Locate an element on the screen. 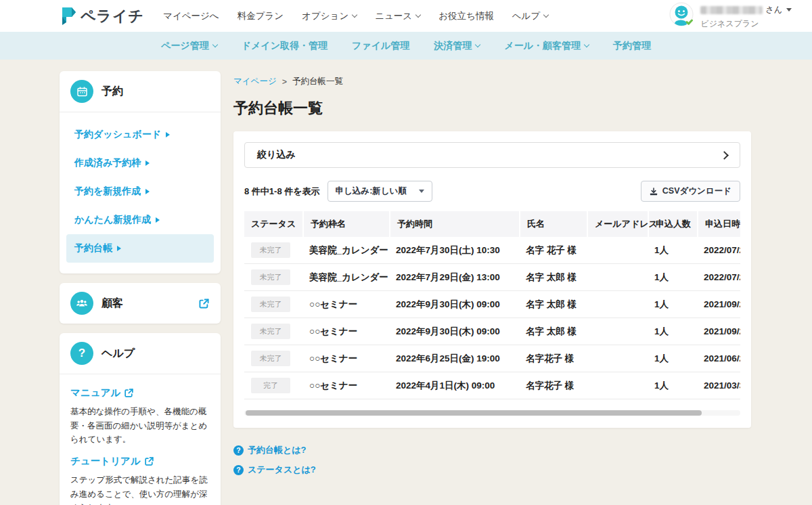 The image size is (812, 505). subnav-reservations: 予約管理 is located at coordinates (632, 46).